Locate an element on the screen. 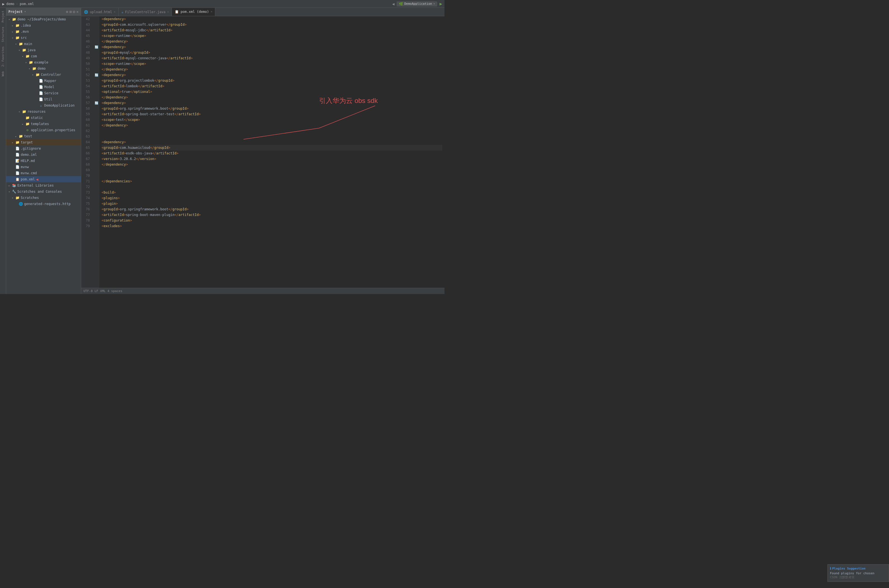 This screenshot has width=889, height=588. code-line: <excludes> is located at coordinates (272, 226).